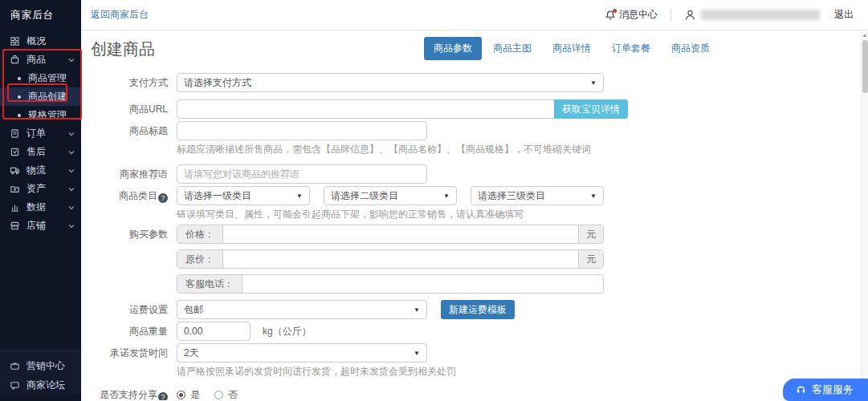 The image size is (868, 401). What do you see at coordinates (40, 96) in the screenshot?
I see `sidebar-subitem-product-create: 商品创建` at bounding box center [40, 96].